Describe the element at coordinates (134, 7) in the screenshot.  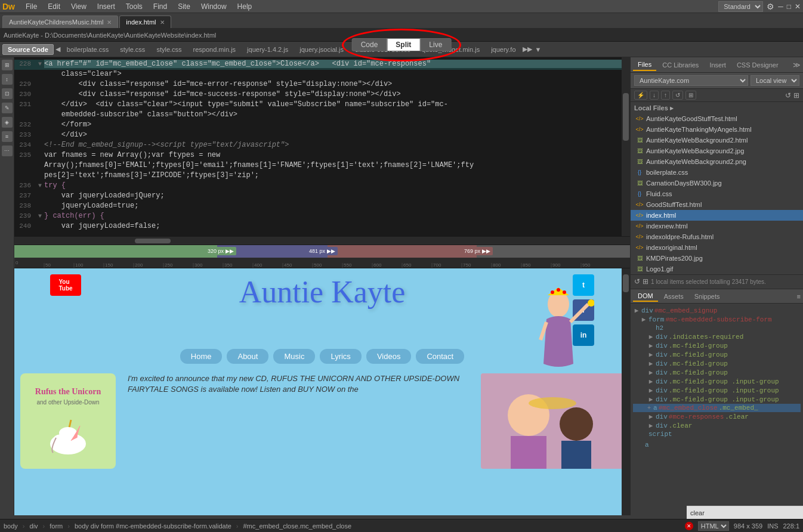
I see `menu-tools: Tools` at that location.